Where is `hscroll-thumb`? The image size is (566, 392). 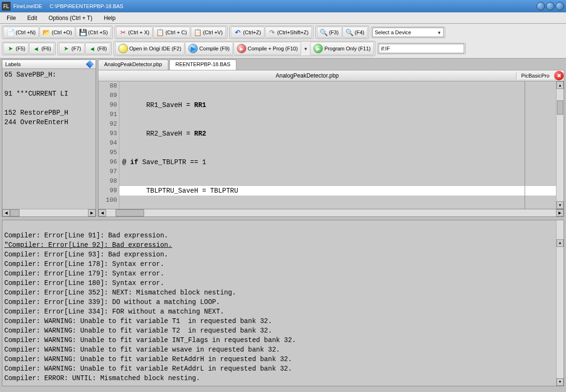
hscroll-thumb is located at coordinates (130, 213).